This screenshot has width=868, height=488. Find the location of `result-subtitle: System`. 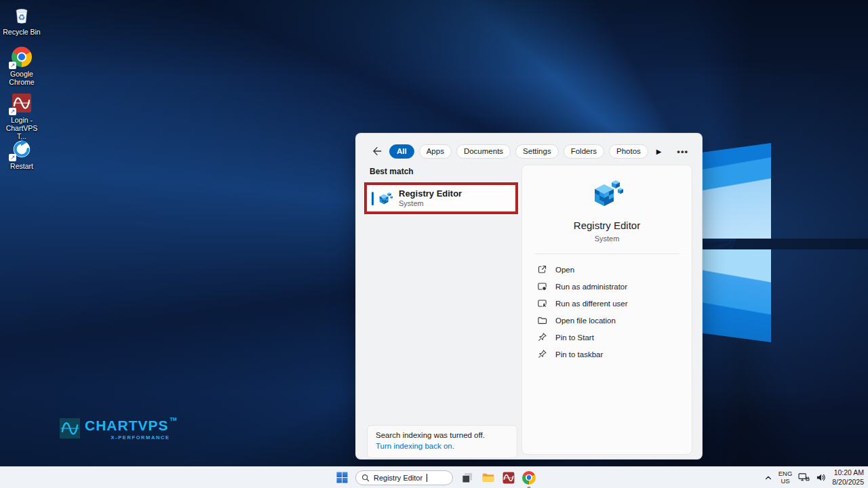

result-subtitle: System is located at coordinates (430, 203).